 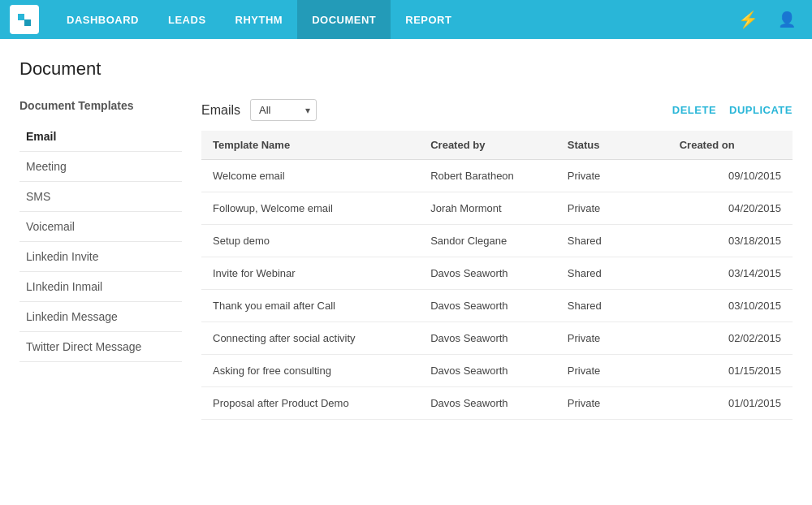 I want to click on cell-created-on: 02/02/2015, so click(x=731, y=339).